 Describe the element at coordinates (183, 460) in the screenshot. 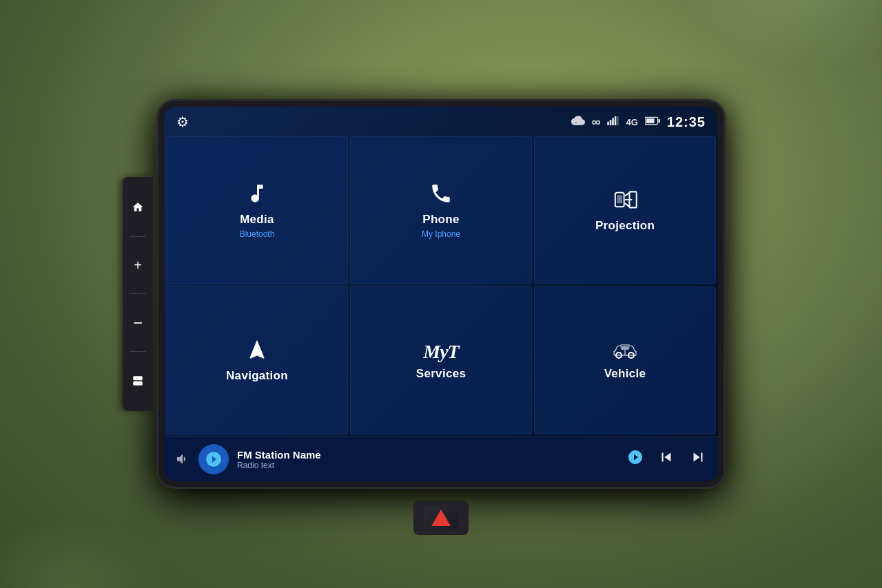

I see `volume-icon` at that location.